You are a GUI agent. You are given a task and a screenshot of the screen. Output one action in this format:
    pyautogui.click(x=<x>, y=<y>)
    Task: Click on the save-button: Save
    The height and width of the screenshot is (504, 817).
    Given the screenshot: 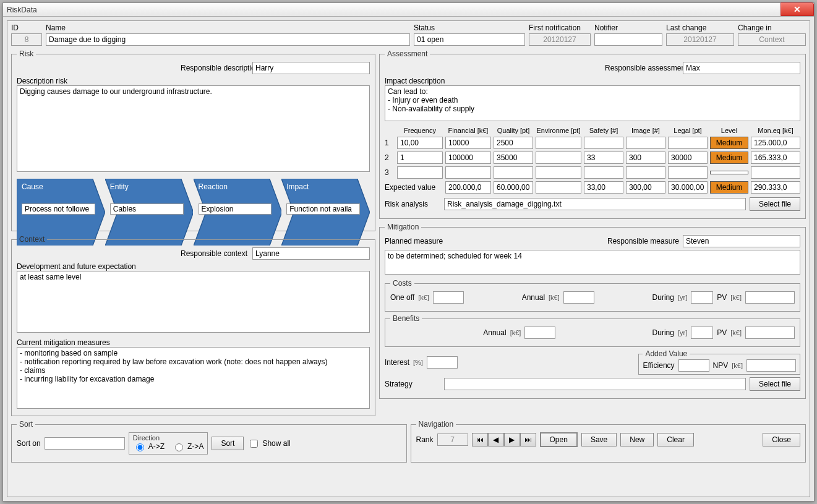 What is the action you would take?
    pyautogui.click(x=599, y=440)
    